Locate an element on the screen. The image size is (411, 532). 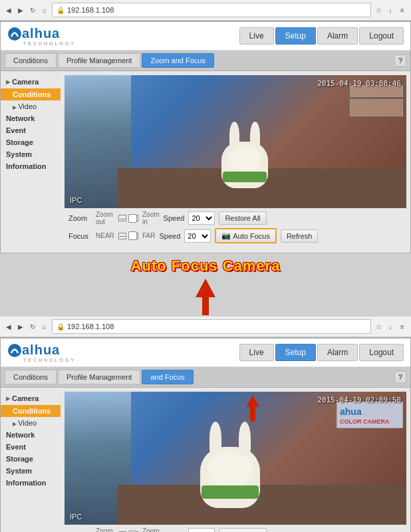
address-bar-1: 🔒 192.168.1.108 is located at coordinates (211, 10).